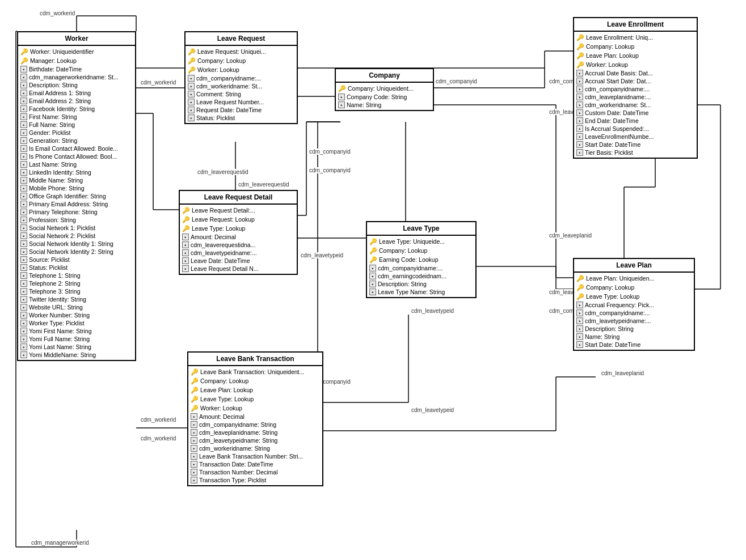 This screenshot has height=560, width=746. Describe the element at coordinates (77, 39) in the screenshot. I see `worker-title: Worker` at that location.